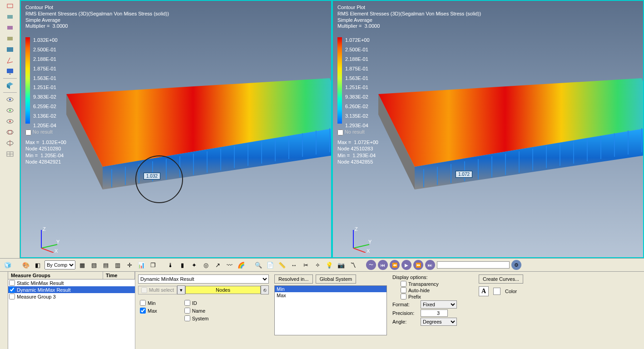 The image size is (644, 349). What do you see at coordinates (437, 296) in the screenshot?
I see `prefix-checkbox: Prefix` at bounding box center [437, 296].